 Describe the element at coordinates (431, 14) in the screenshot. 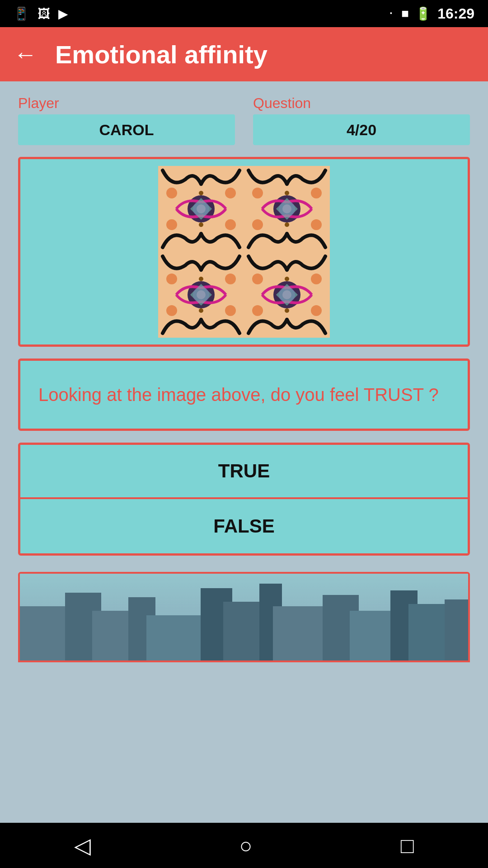

I see `status-bar-right: ⬝ ■ 🔋 16:29` at that location.